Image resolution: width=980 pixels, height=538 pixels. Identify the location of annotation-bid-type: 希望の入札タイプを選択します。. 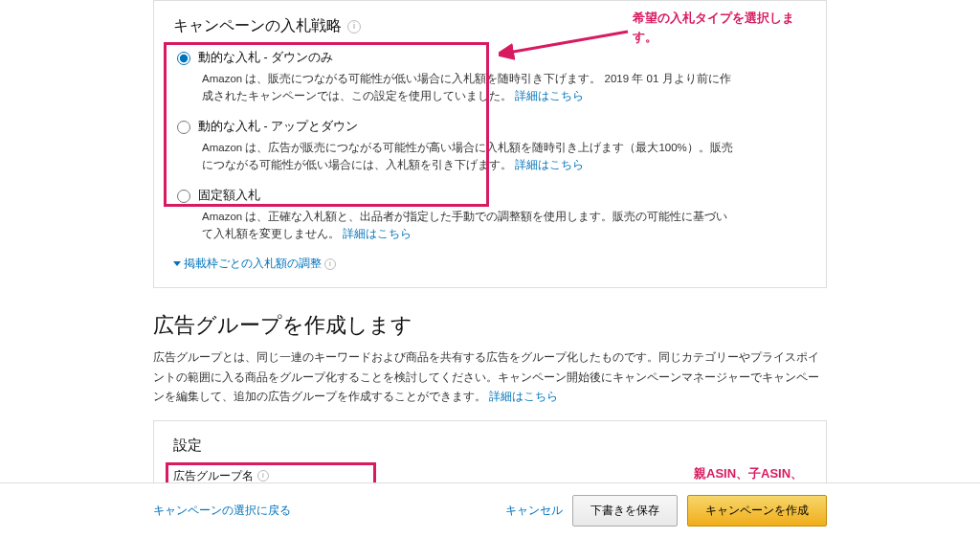
(720, 27).